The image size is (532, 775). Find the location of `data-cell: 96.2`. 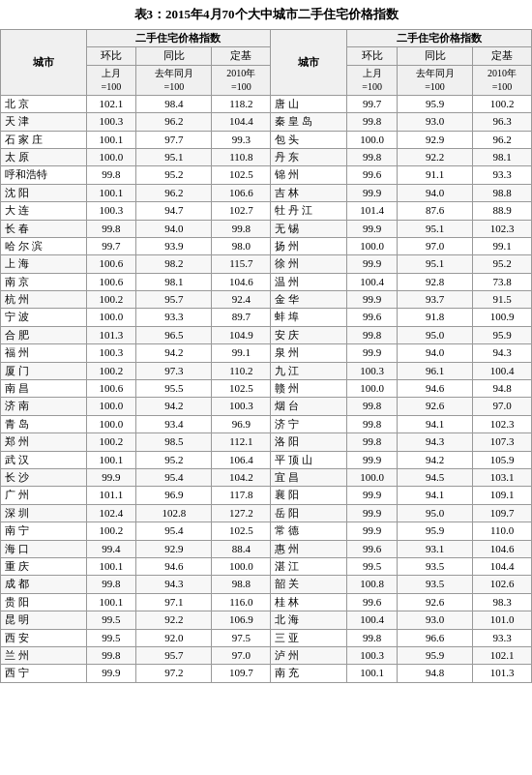

data-cell: 96.2 is located at coordinates (174, 193).